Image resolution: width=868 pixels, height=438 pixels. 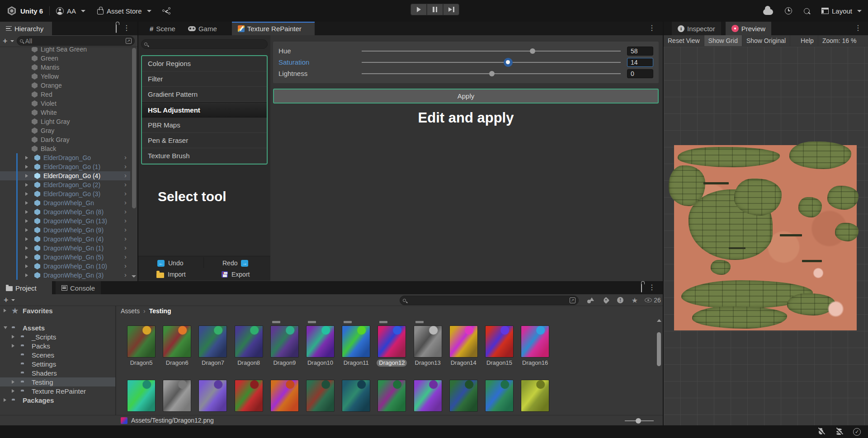 What do you see at coordinates (788, 11) in the screenshot?
I see `history-icon` at bounding box center [788, 11].